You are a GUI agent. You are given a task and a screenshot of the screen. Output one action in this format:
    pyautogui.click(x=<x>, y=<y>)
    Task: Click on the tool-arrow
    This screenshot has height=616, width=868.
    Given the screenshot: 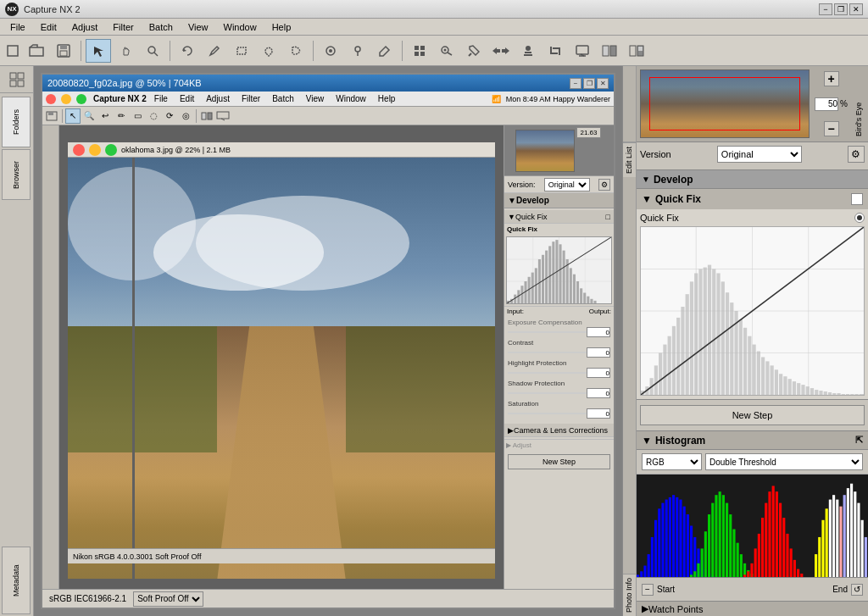 What is the action you would take?
    pyautogui.click(x=98, y=51)
    